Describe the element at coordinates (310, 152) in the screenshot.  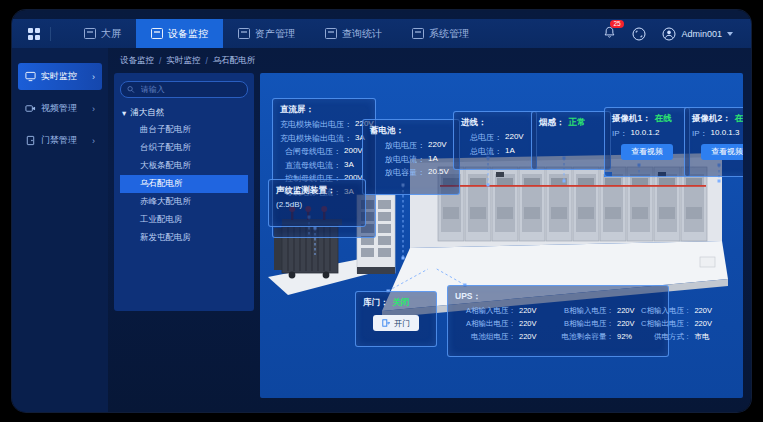
I see `metric-label: 合闸母线电压：` at that location.